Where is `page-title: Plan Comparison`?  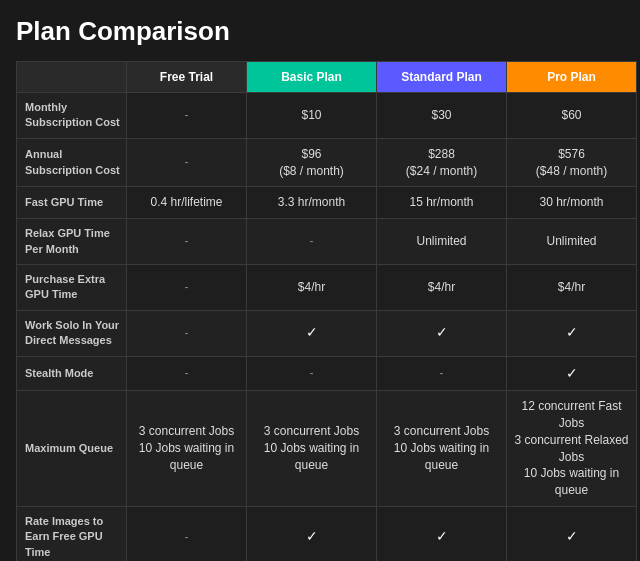 page-title: Plan Comparison is located at coordinates (320, 32).